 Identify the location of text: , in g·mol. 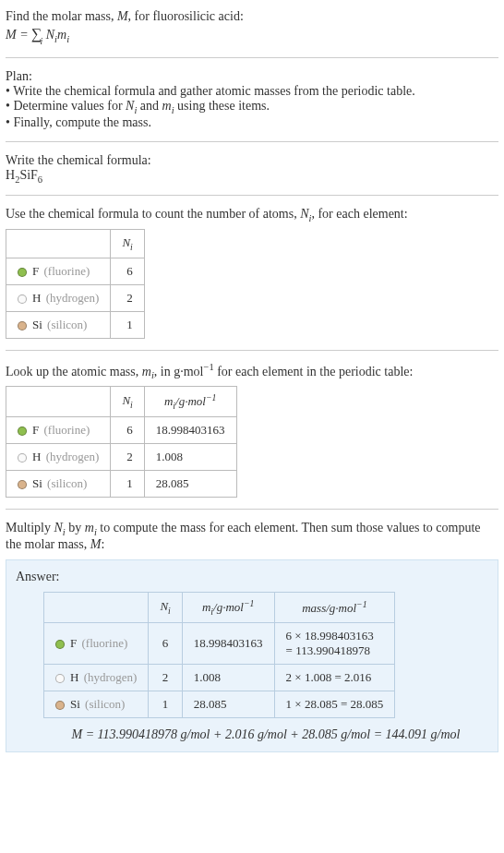
(179, 371).